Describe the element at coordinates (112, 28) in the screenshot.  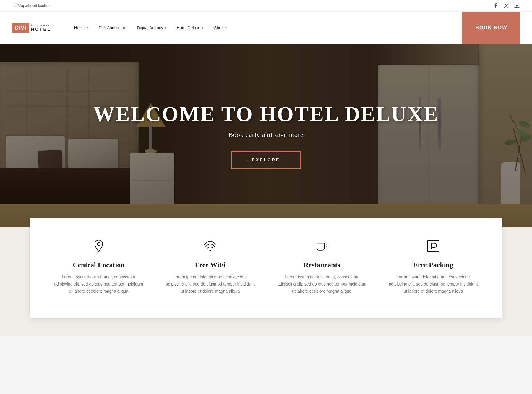
I see `nav-item-consulting: Divi Consulting` at that location.